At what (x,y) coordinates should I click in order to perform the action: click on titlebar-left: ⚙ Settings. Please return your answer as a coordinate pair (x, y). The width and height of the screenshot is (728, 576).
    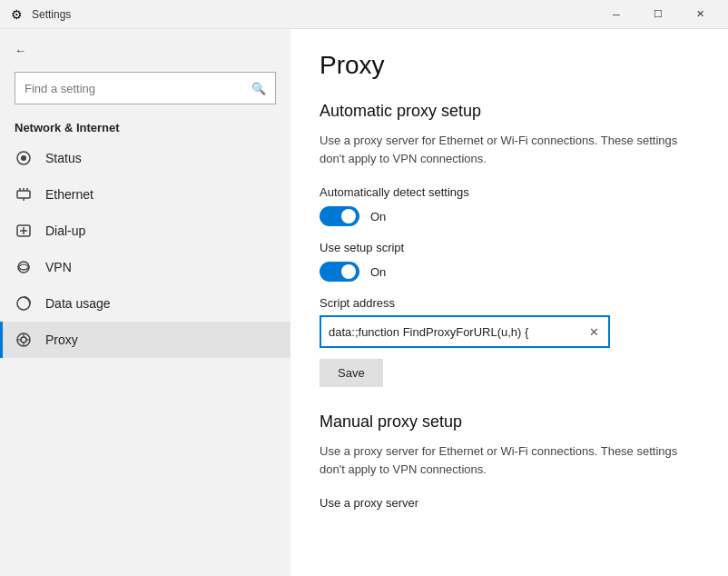
    Looking at the image, I should click on (41, 15).